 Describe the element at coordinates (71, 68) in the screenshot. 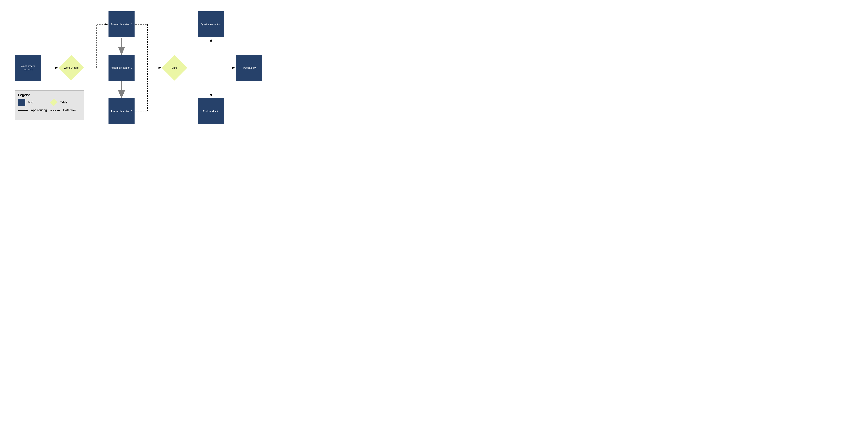

I see `node-work-orders-table: Work Orders` at that location.